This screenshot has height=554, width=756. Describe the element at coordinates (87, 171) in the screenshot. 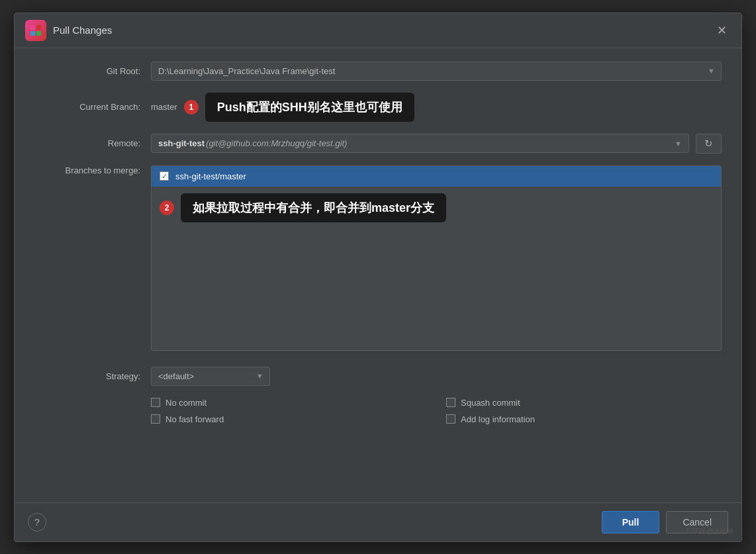

I see `branches-to-merge-label: Branches to merge:` at that location.